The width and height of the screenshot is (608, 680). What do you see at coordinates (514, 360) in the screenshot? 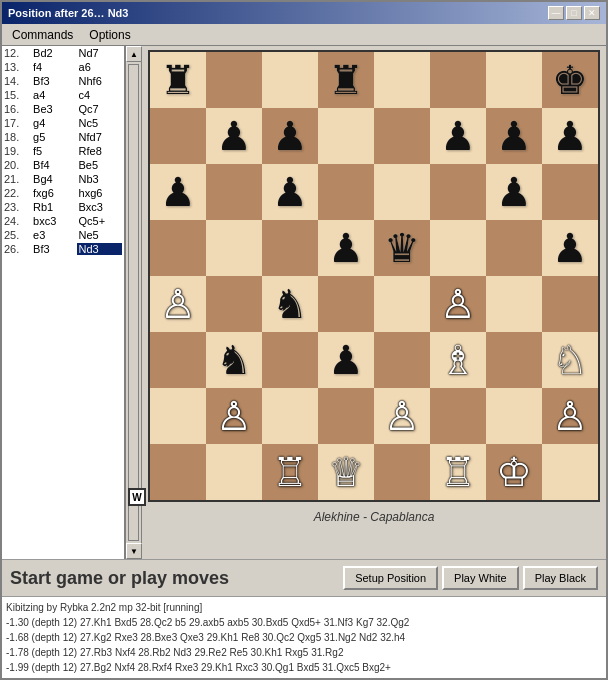
I see `square-g3` at bounding box center [514, 360].